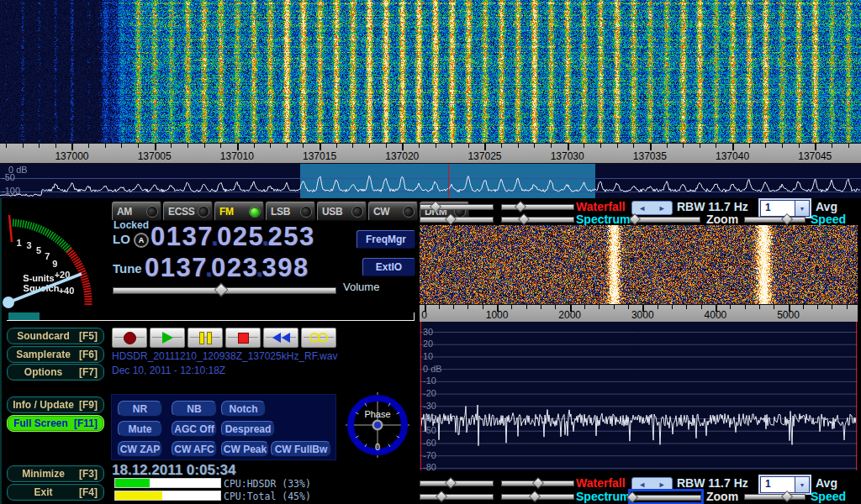 The height and width of the screenshot is (504, 861). I want to click on speed-slider-bottom, so click(775, 496).